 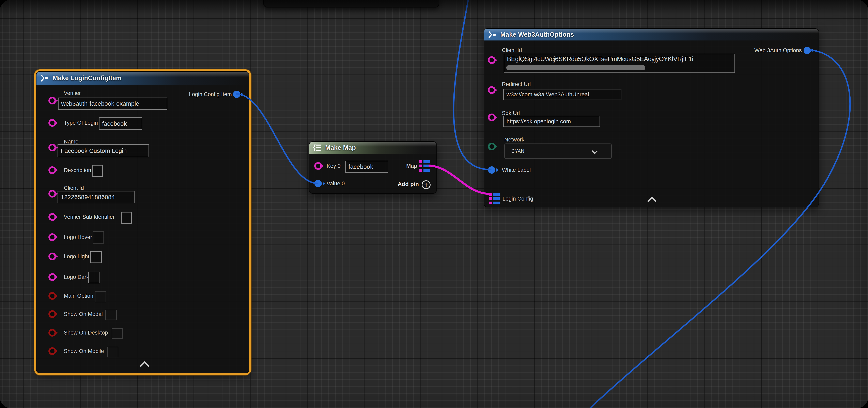 What do you see at coordinates (53, 147) in the screenshot?
I see `pin-name` at bounding box center [53, 147].